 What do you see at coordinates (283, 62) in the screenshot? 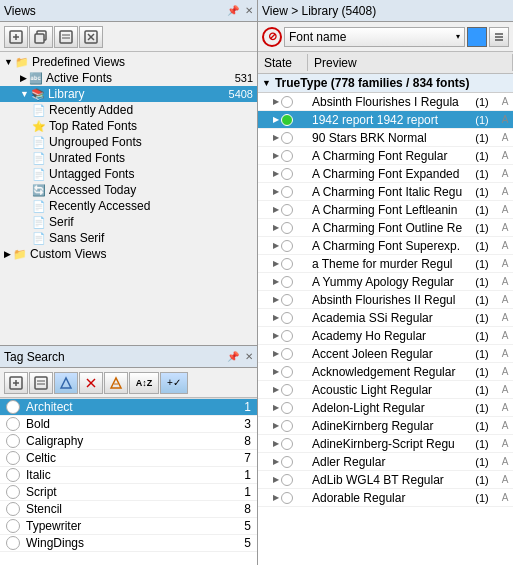
I see `col-header-state: State` at bounding box center [283, 62].